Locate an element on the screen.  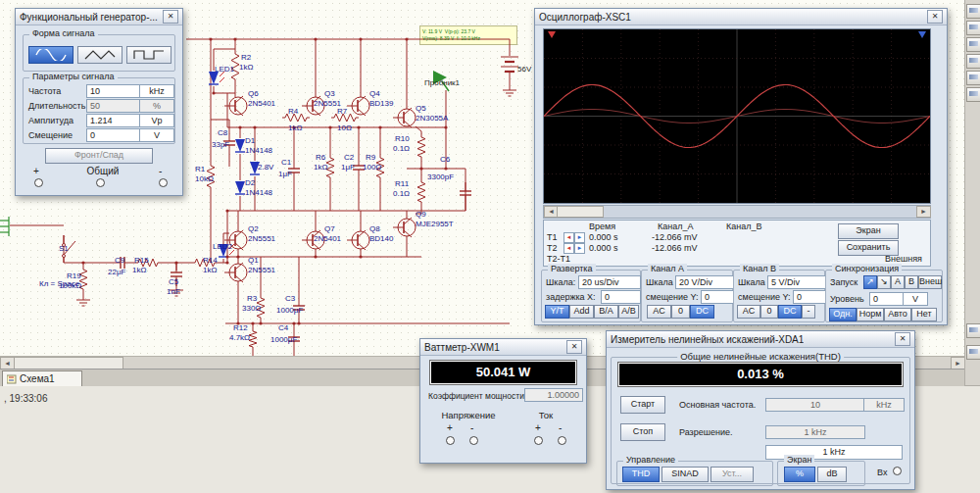
edge-button: Фронт/Спад is located at coordinates (99, 156).